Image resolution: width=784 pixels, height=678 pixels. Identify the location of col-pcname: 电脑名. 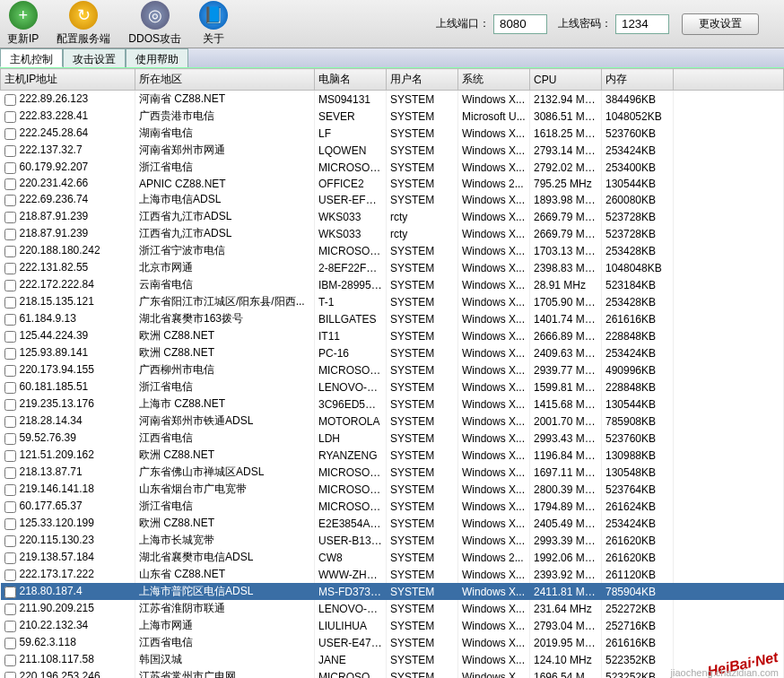
(351, 80).